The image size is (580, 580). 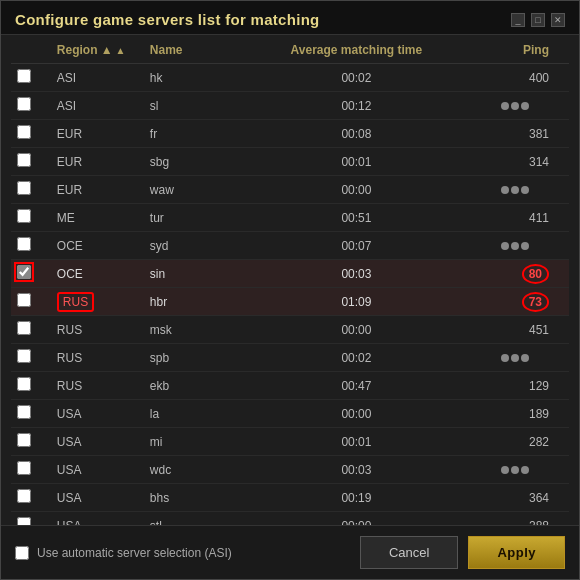 What do you see at coordinates (31, 50) in the screenshot?
I see `header-checkbox` at bounding box center [31, 50].